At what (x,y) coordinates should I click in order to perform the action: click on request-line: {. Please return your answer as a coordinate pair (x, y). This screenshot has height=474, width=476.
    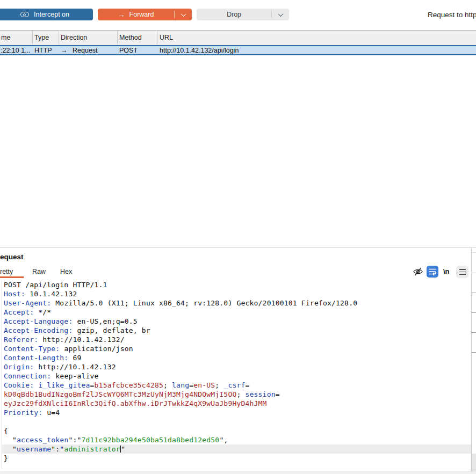
    Looking at the image, I should click on (236, 431).